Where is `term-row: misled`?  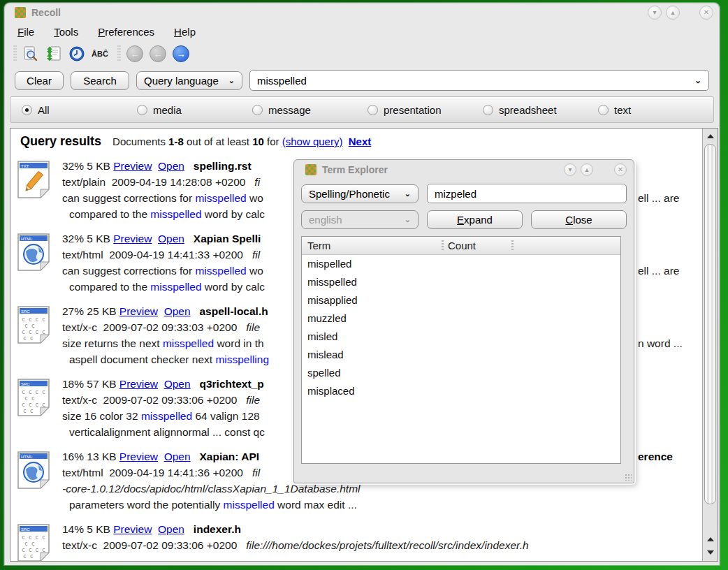 term-row: misled is located at coordinates (461, 337).